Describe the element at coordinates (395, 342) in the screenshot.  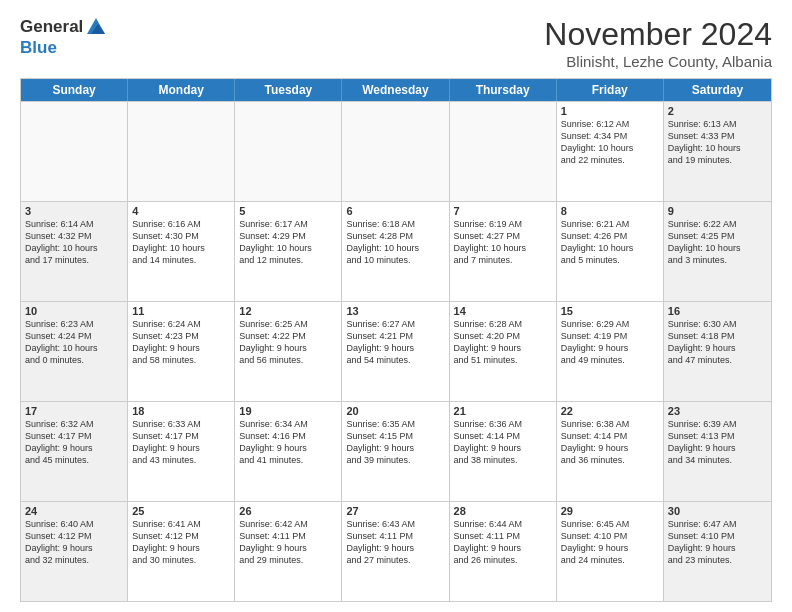
I see `day-info: Sunrise: 6:27 AMSunset: 4:21 PMDaylight:…` at that location.